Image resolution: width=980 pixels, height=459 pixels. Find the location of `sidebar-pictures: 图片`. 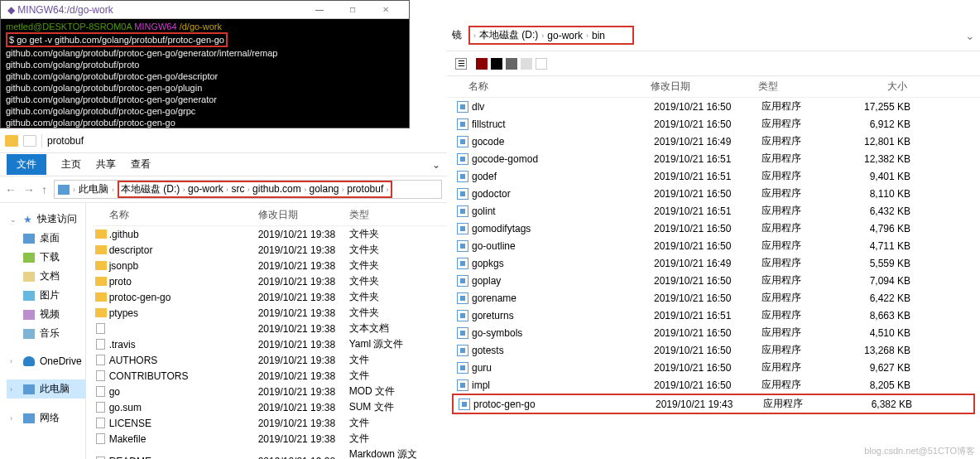

sidebar-pictures: 图片 is located at coordinates (46, 295).